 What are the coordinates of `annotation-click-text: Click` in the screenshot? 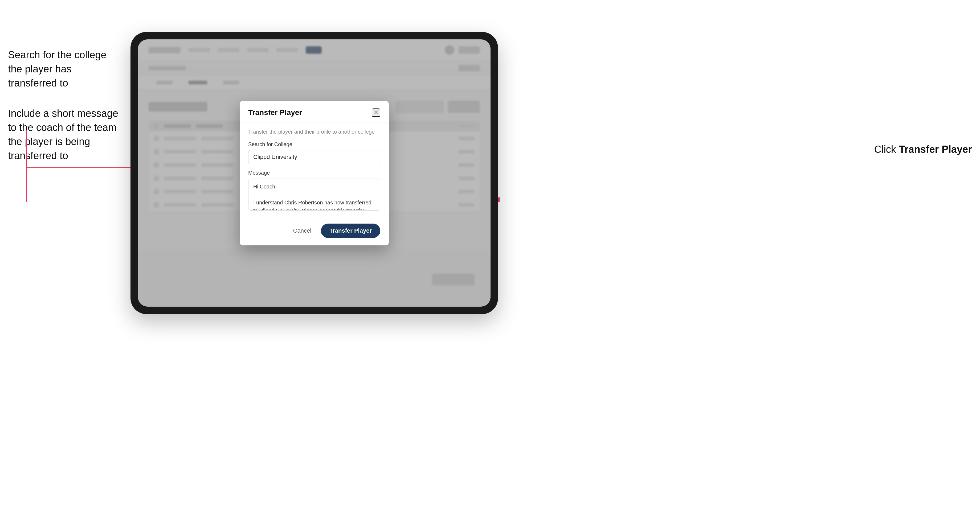 It's located at (885, 149).